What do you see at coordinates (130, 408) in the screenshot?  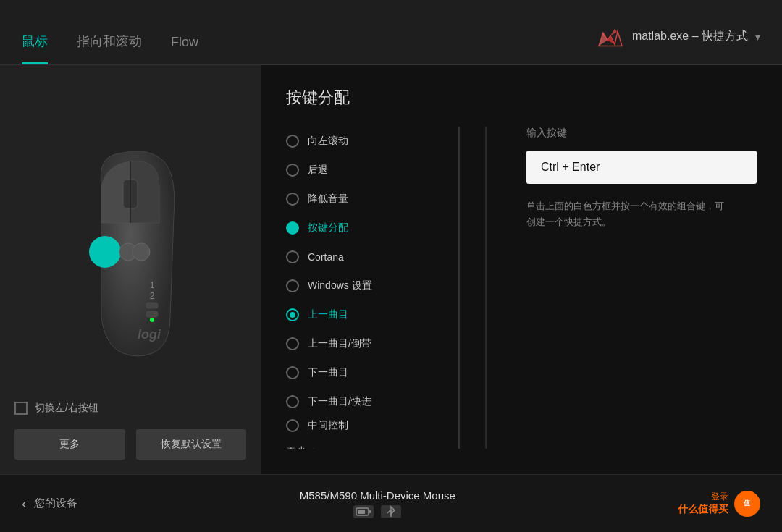 I see `swap-buttons-row: 切换左/右按钮` at bounding box center [130, 408].